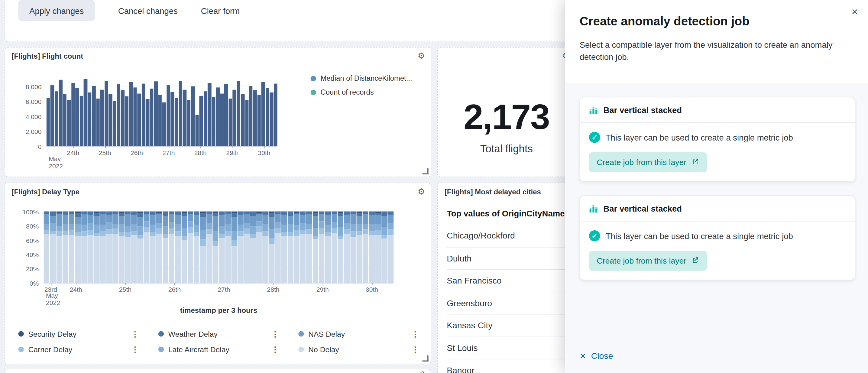 The height and width of the screenshot is (373, 868). I want to click on legend-color-dot, so click(21, 334).